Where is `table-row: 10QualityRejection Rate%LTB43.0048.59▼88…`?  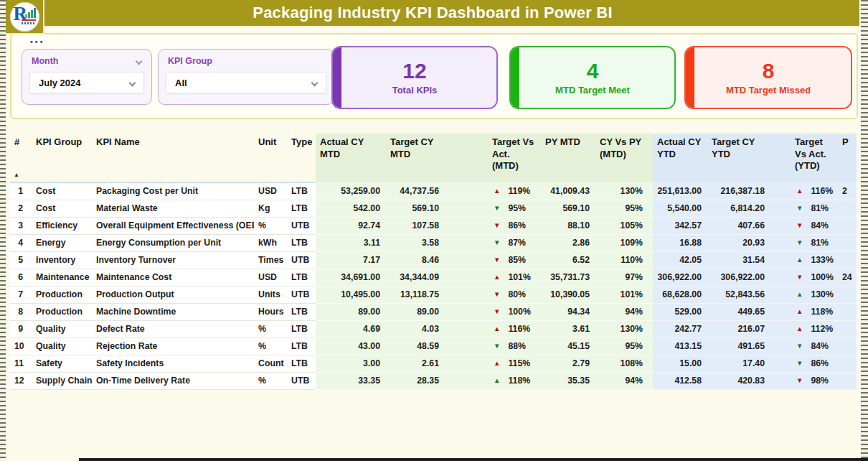
table-row: 10QualityRejection Rate%LTB43.0048.59▼88… is located at coordinates (433, 346).